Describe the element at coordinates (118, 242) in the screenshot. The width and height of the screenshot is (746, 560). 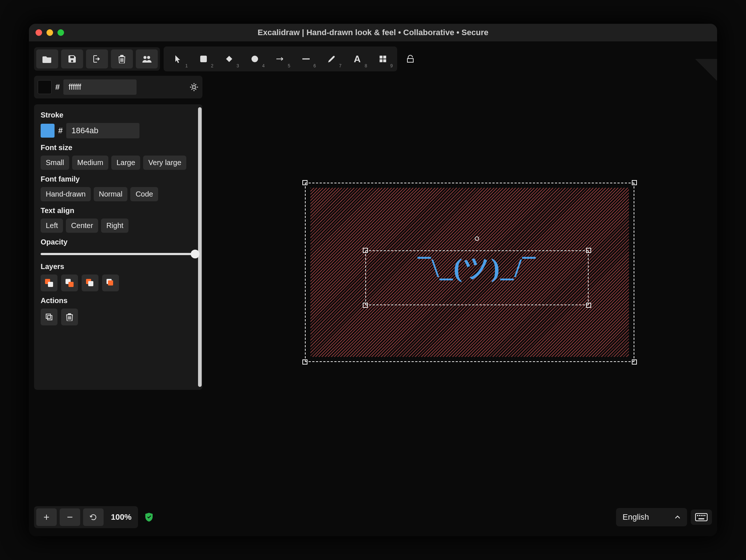
I see `opacity-label: Opacity` at that location.